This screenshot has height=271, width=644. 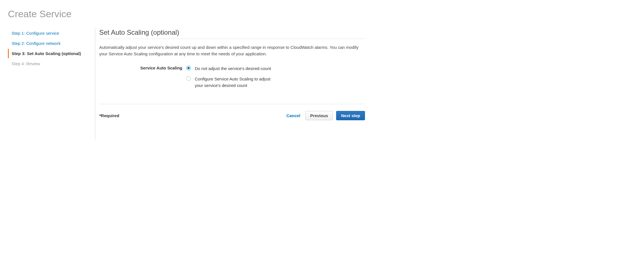 What do you see at coordinates (351, 116) in the screenshot?
I see `next-step-button: Next step` at bounding box center [351, 116].